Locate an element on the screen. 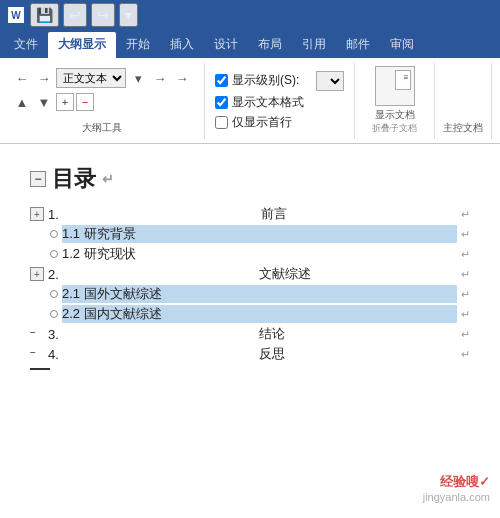  outline-options-group: 显示级别(S): 显示文本格式 仅显示首行 is located at coordinates (280, 100).